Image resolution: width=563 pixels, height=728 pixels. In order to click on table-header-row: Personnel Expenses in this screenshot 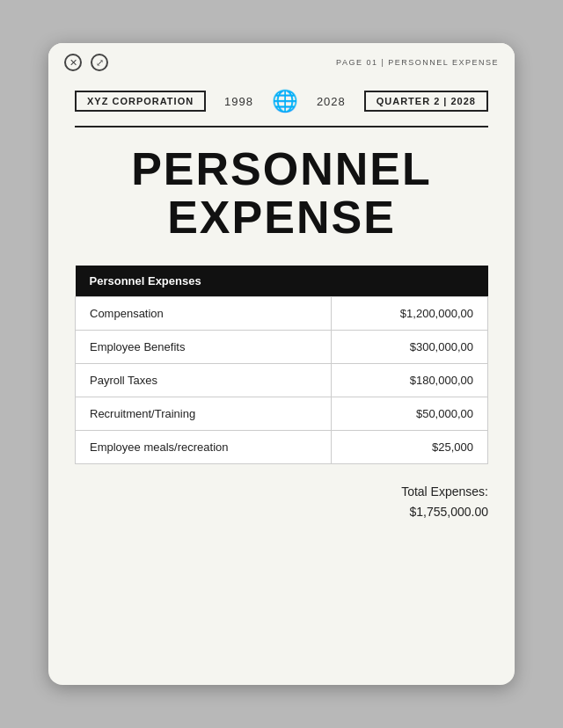, I will do `click(282, 281)`.